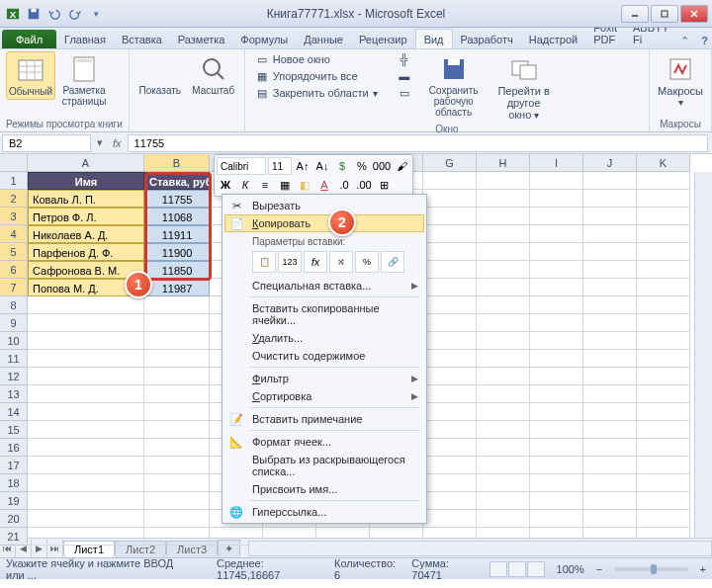 The image size is (712, 588). What do you see at coordinates (557, 465) in the screenshot?
I see `cell-I17` at bounding box center [557, 465].